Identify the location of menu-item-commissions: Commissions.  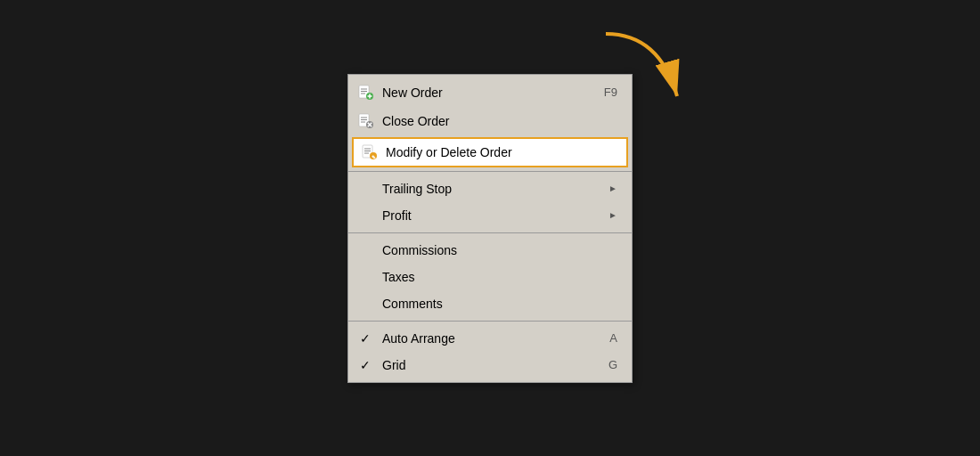
(490, 250).